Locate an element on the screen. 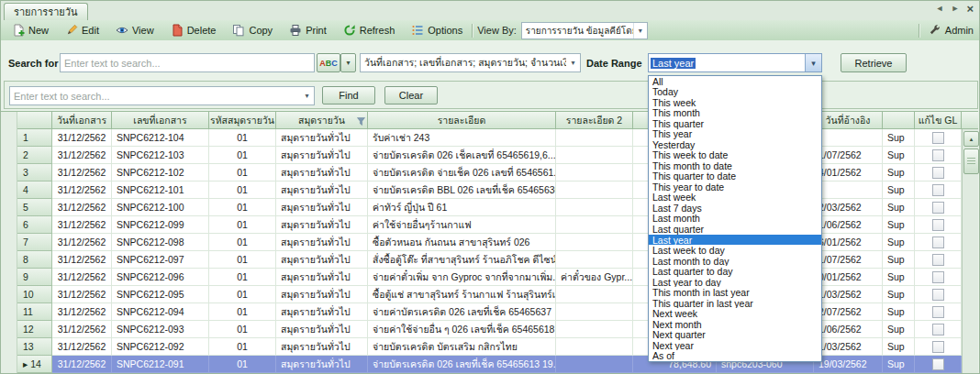 The width and height of the screenshot is (980, 374). date-range-option: This quarter to date is located at coordinates (735, 177).